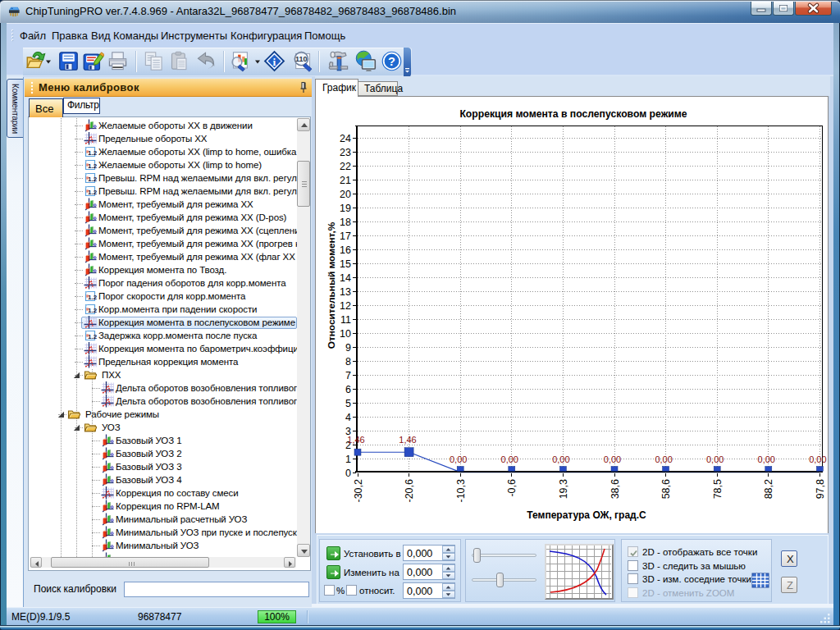 The width and height of the screenshot is (840, 630). What do you see at coordinates (587, 515) in the screenshot?
I see `svg-text: Температура ОЖ, град.С` at bounding box center [587, 515].